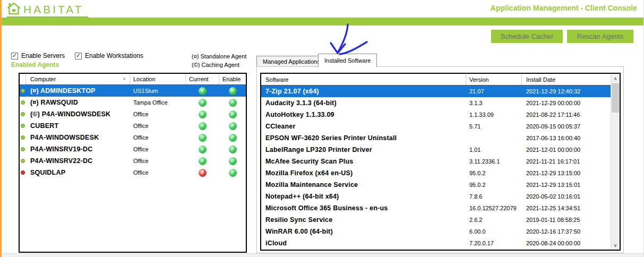 The width and height of the screenshot is (644, 257). Describe the element at coordinates (562, 220) in the screenshot. I see `software-install-date: 2019-01-11 08:58:25` at that location.